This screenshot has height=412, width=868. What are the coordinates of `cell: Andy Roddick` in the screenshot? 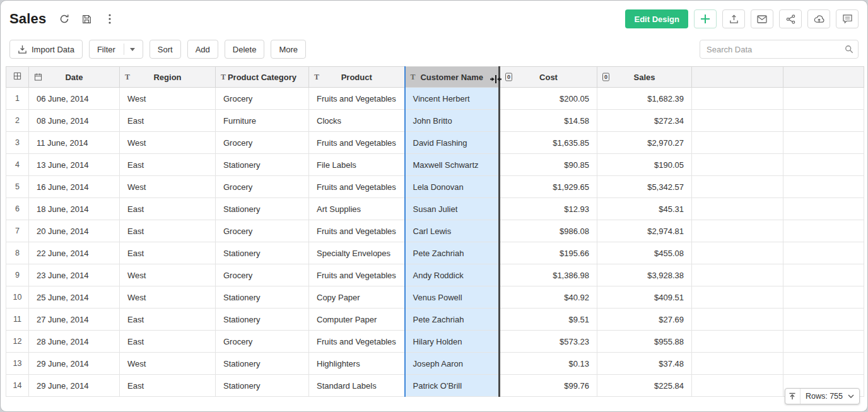 It's located at (452, 275).